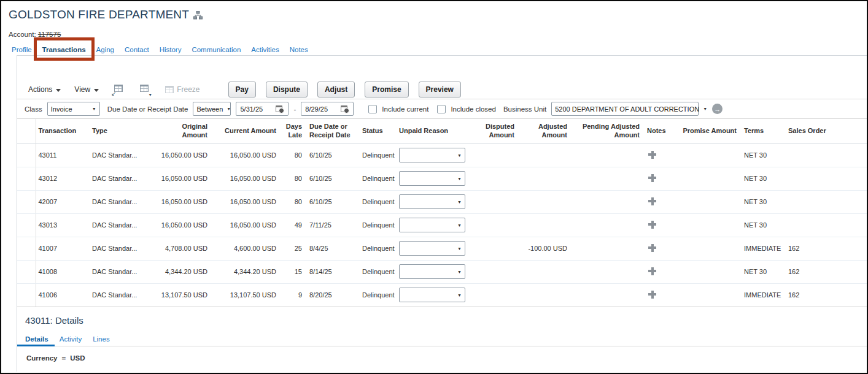  What do you see at coordinates (198, 16) in the screenshot?
I see `org-hierarchy-icon` at bounding box center [198, 16].